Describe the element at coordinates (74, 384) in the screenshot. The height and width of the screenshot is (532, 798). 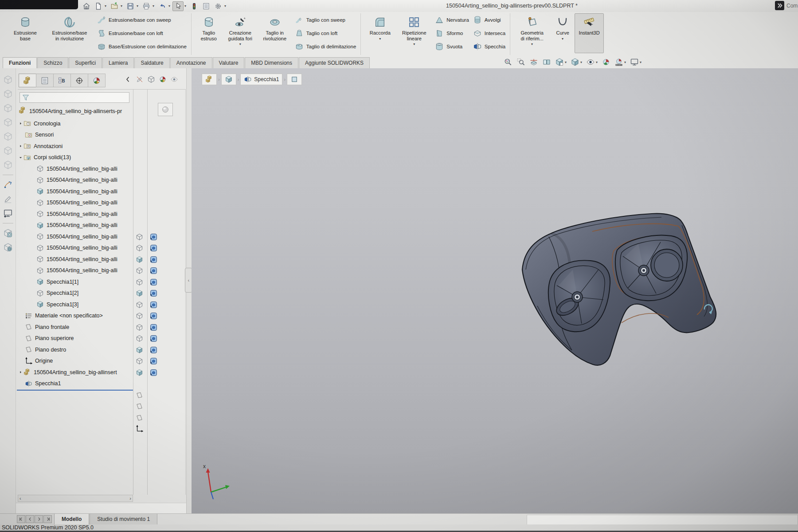
I see `tree-item-specchia1-23: Specchia1` at that location.